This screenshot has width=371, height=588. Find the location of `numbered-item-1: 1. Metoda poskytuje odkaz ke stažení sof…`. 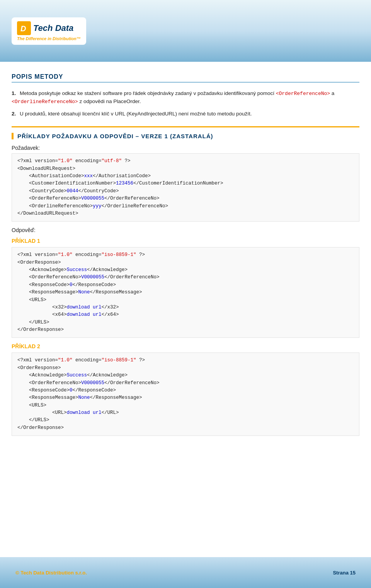

numbered-item-1: 1. Metoda poskytuje odkaz ke stažení sof… is located at coordinates (186, 97).